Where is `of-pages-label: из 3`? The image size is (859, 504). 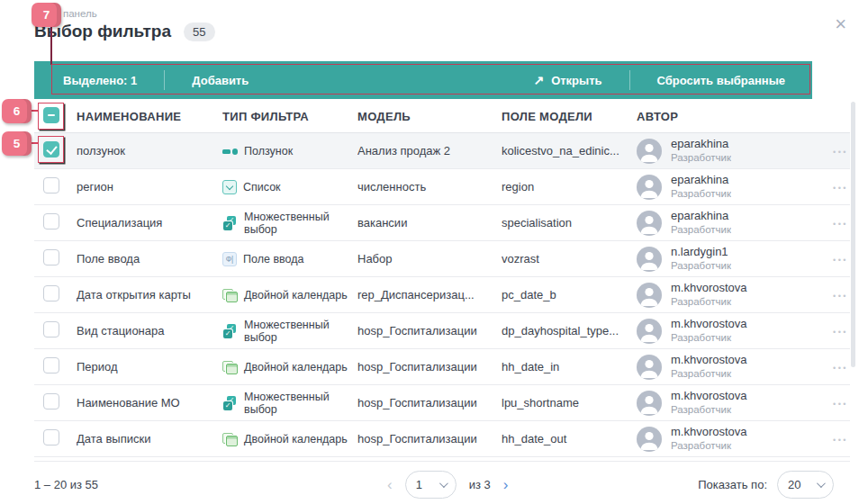 of-pages-label: из 3 is located at coordinates (480, 484).